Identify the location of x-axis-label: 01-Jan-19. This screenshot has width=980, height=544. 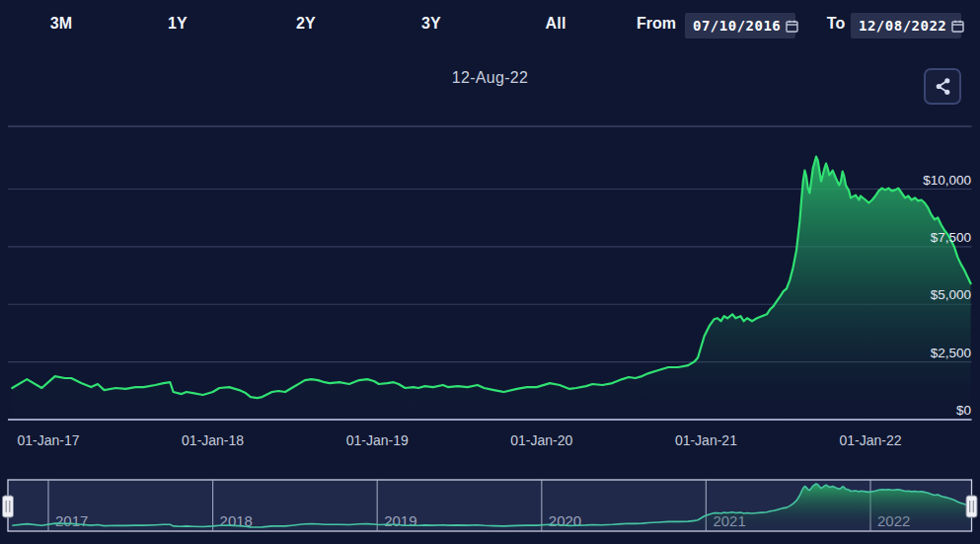
(377, 440).